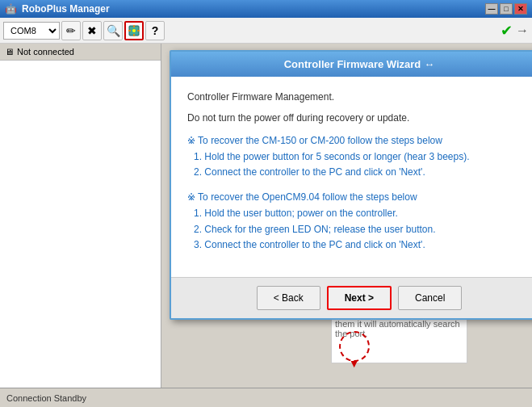  What do you see at coordinates (266, 397) in the screenshot?
I see `status-bar: Connection Standby` at bounding box center [266, 397].